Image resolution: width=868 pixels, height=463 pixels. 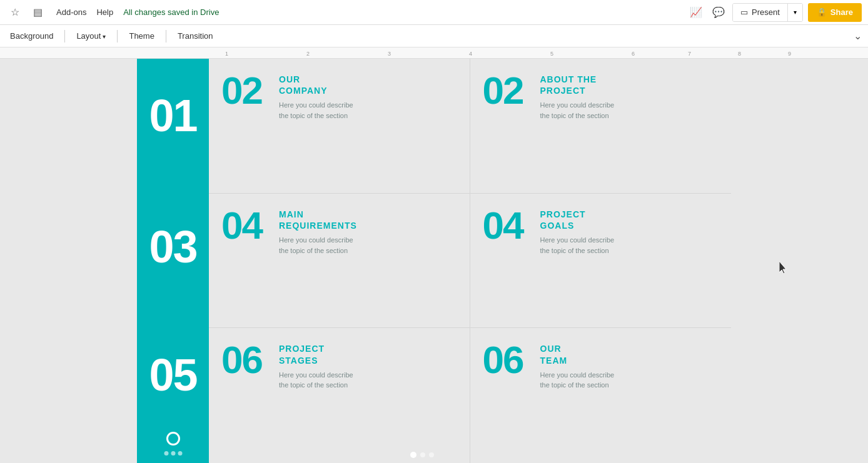 What do you see at coordinates (689, 54) in the screenshot?
I see `ruler-mark-7: 7` at bounding box center [689, 54].